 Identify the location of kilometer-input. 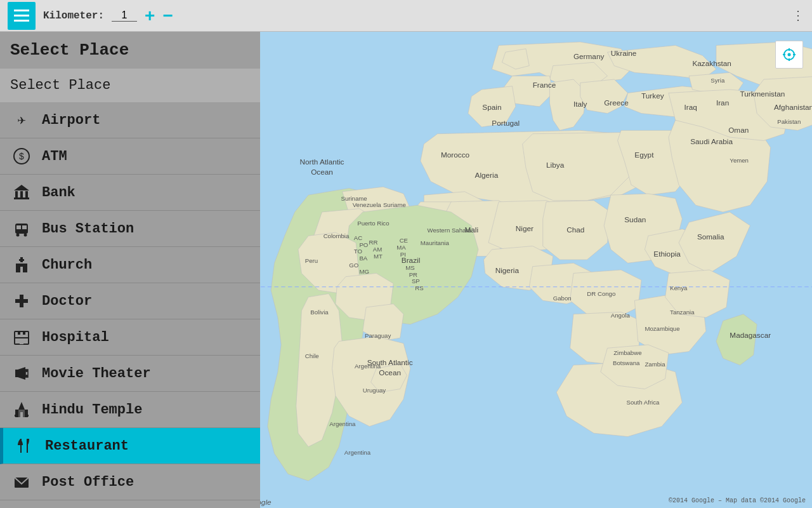
(124, 15).